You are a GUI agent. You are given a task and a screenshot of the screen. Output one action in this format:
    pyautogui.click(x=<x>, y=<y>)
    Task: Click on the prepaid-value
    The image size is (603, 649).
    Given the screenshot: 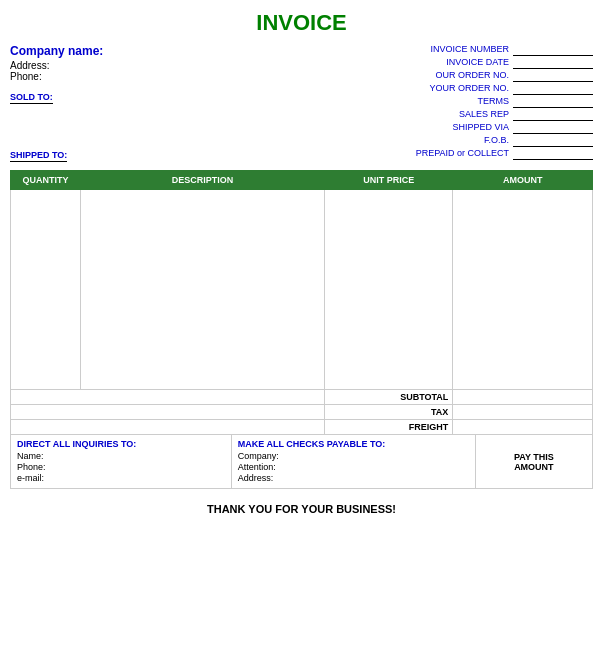 What is the action you would take?
    pyautogui.click(x=553, y=154)
    